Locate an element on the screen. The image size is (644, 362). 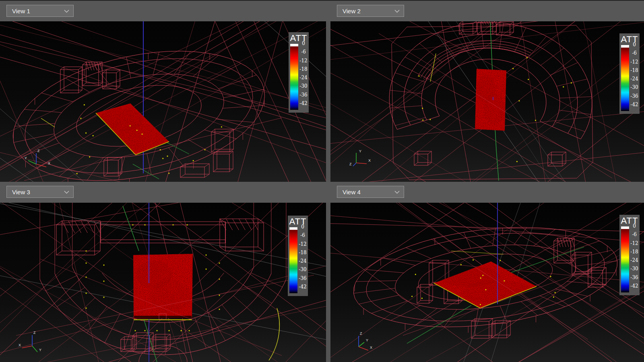
view2-selector-label: View 2 is located at coordinates (352, 11).